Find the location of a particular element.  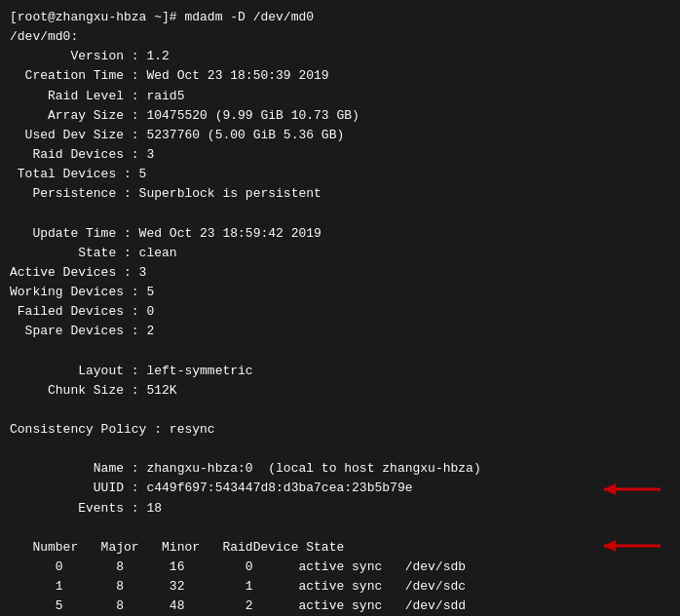

blank1 is located at coordinates (340, 213).